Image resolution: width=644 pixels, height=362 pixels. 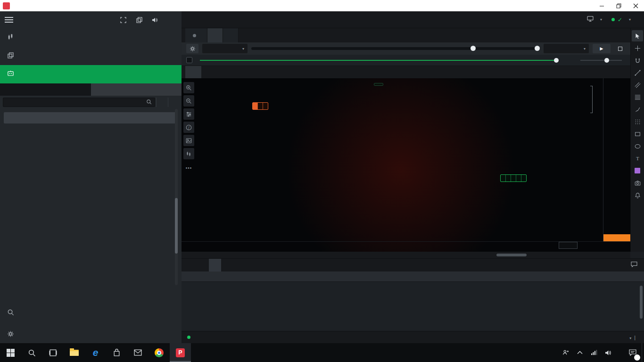 I want to click on taskbar-search-icon, so click(x=32, y=353).